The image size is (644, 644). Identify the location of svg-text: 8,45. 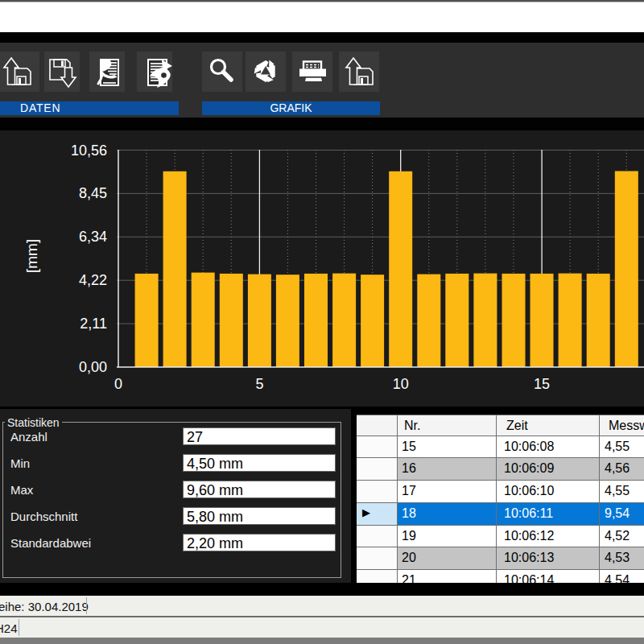
(93, 193).